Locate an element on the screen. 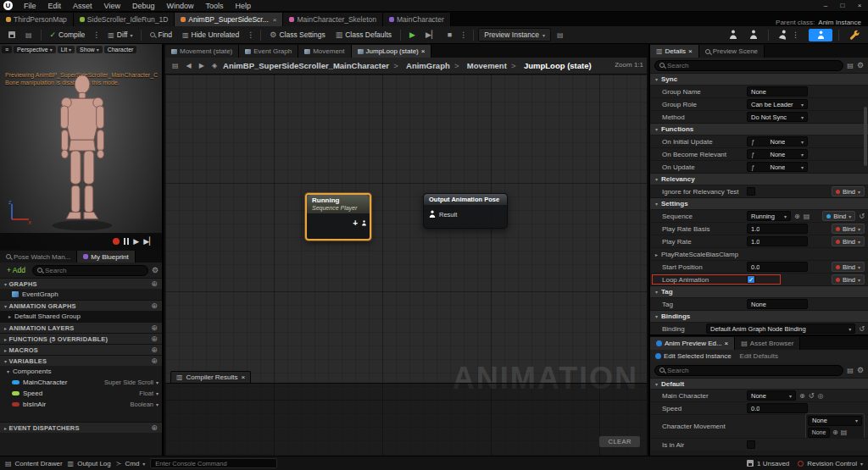 The width and height of the screenshot is (868, 470). compiler-results-tab: ▥ Compiler Results × is located at coordinates (210, 377).